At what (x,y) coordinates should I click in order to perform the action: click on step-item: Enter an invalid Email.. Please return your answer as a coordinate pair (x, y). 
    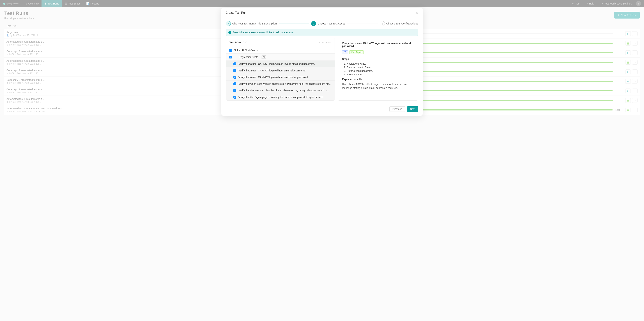
    Looking at the image, I should click on (380, 67).